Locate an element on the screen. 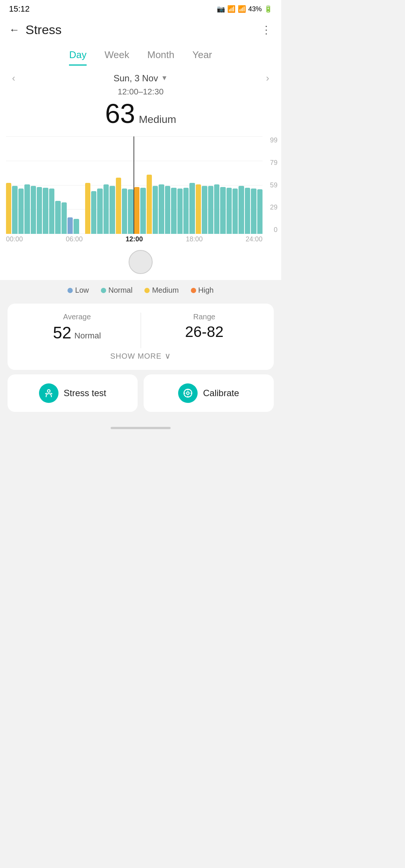 The image size is (405, 868). normal-dot is located at coordinates (104, 290).